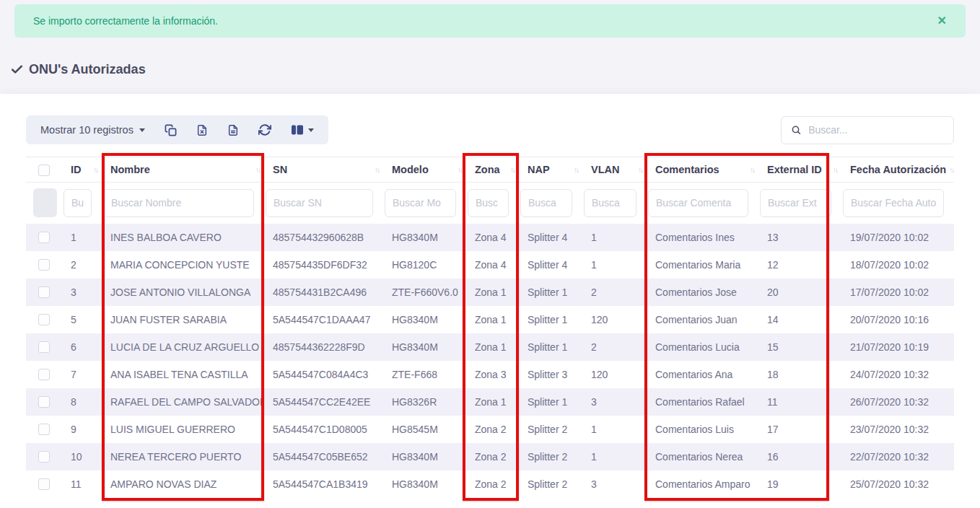  Describe the element at coordinates (490, 375) in the screenshot. I see `table-row: 7 ANA ISABEL TENA CASTILLA 5A544547C084A…` at that location.